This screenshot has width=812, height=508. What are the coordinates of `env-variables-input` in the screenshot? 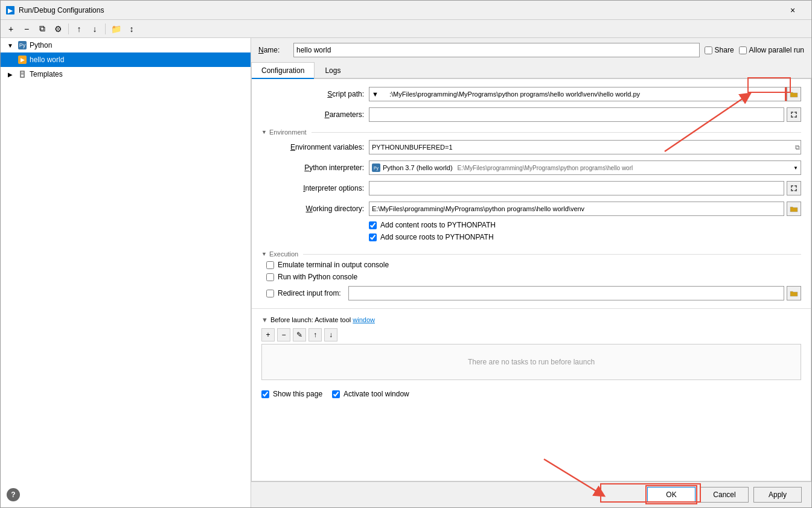 It's located at (585, 147).